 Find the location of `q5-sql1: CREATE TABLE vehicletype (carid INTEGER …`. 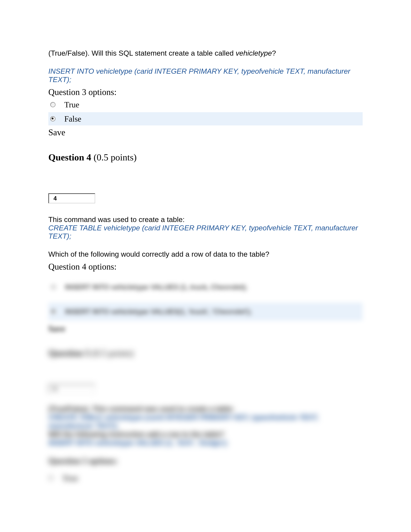

q5-sql1: CREATE TABLE vehicletype (carid INTEGER … is located at coordinates (206, 422).